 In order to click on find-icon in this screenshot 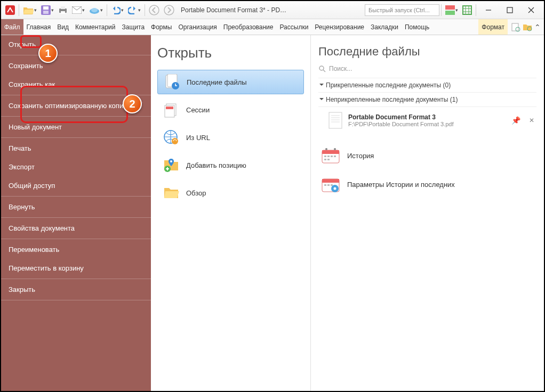, I will do `click(516, 27)`.